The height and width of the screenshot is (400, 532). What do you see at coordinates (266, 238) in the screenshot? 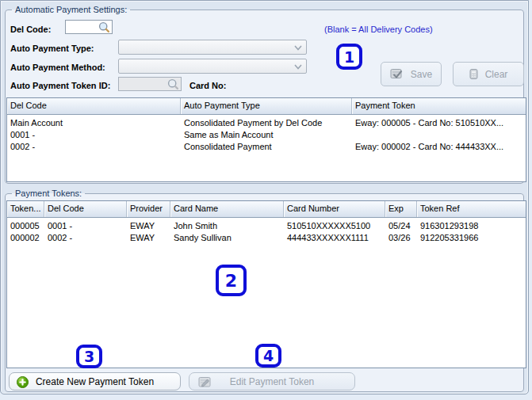
I see `table-row: 000002 0002 - EWAY Sandy Sullivan 444433…` at bounding box center [266, 238].